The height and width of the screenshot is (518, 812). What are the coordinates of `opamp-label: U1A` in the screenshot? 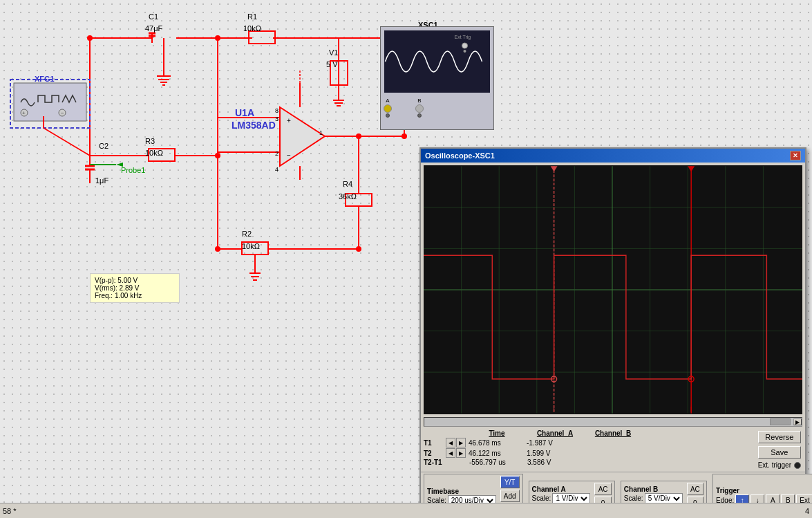 It's located at (245, 113).